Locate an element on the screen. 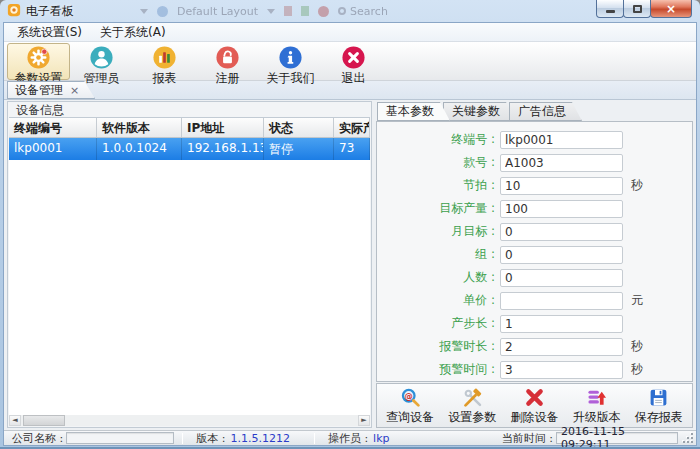 Image resolution: width=700 pixels, height=449 pixels. toolbar-button-admin: 管理员 is located at coordinates (102, 62).